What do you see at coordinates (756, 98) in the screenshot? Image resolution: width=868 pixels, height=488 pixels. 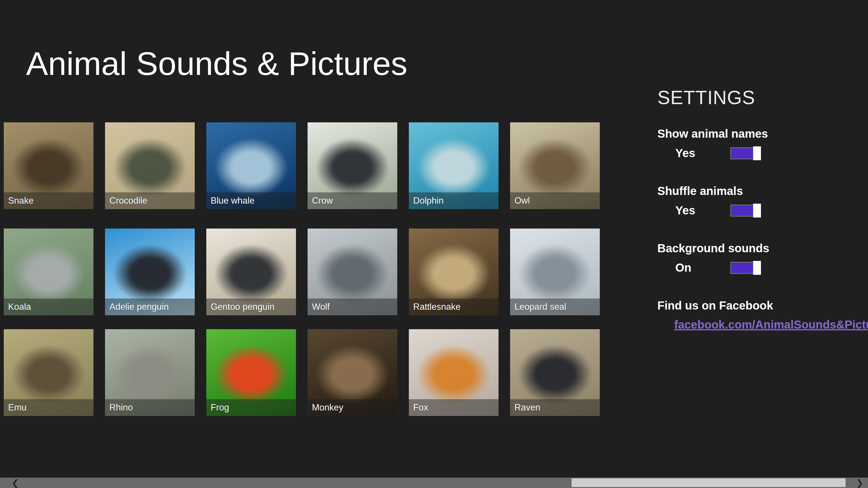 I see `settings-header: SETTINGS` at bounding box center [756, 98].